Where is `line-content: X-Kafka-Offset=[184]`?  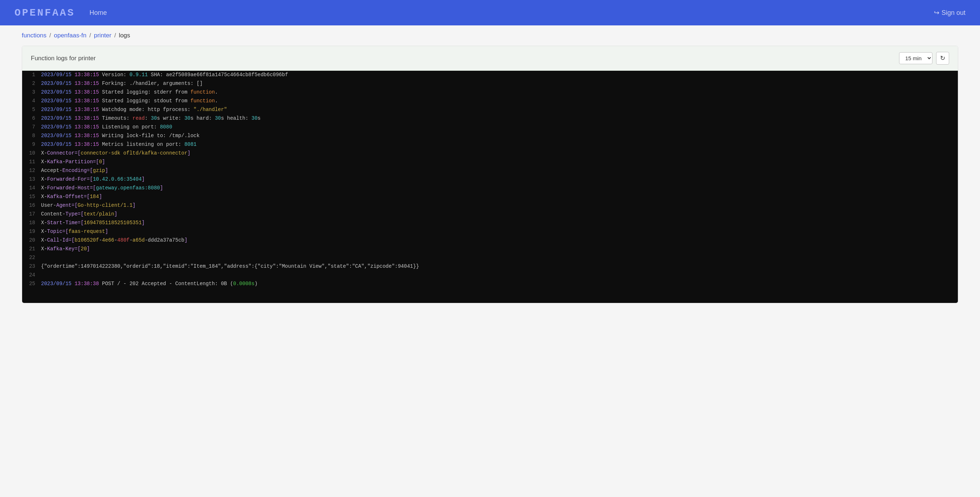
line-content: X-Kafka-Offset=[184] is located at coordinates (500, 197).